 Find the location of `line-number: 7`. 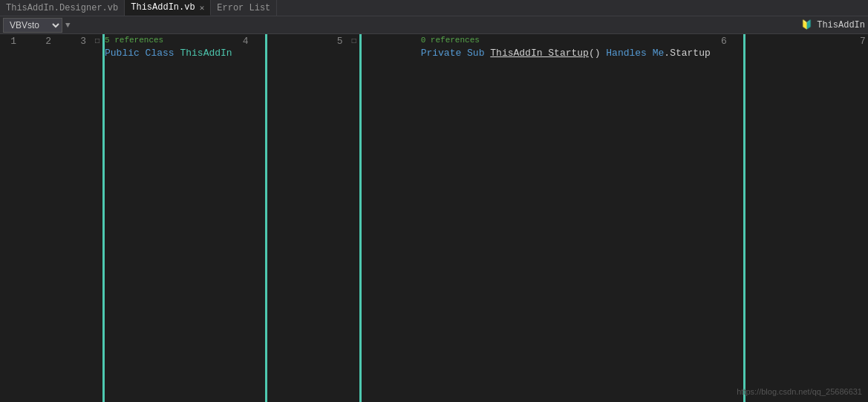

line-number: 7 is located at coordinates (858, 218).